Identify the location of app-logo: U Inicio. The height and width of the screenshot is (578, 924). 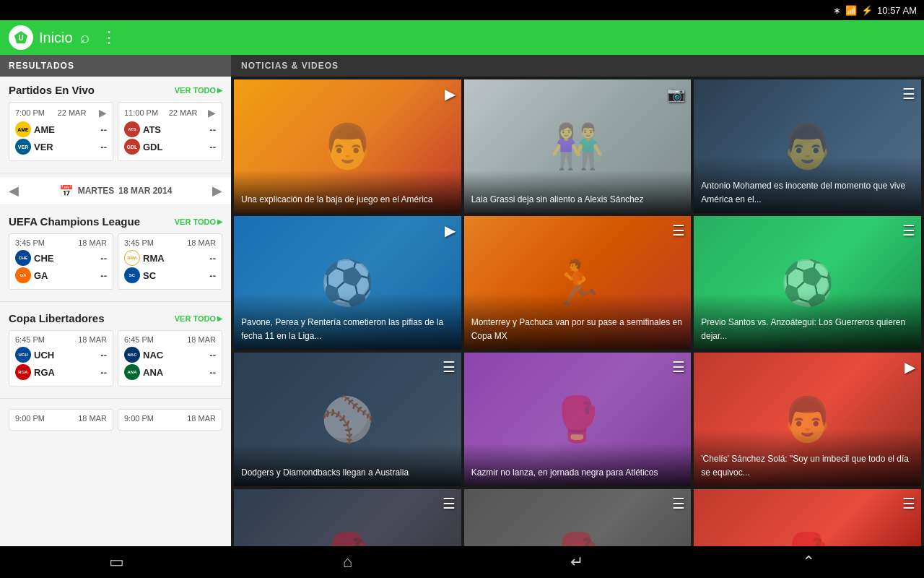
(40, 38).